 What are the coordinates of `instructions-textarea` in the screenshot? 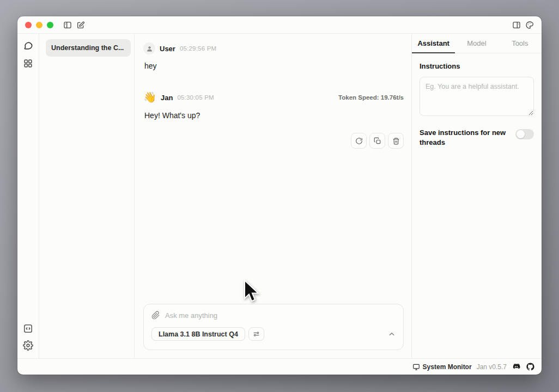 It's located at (477, 96).